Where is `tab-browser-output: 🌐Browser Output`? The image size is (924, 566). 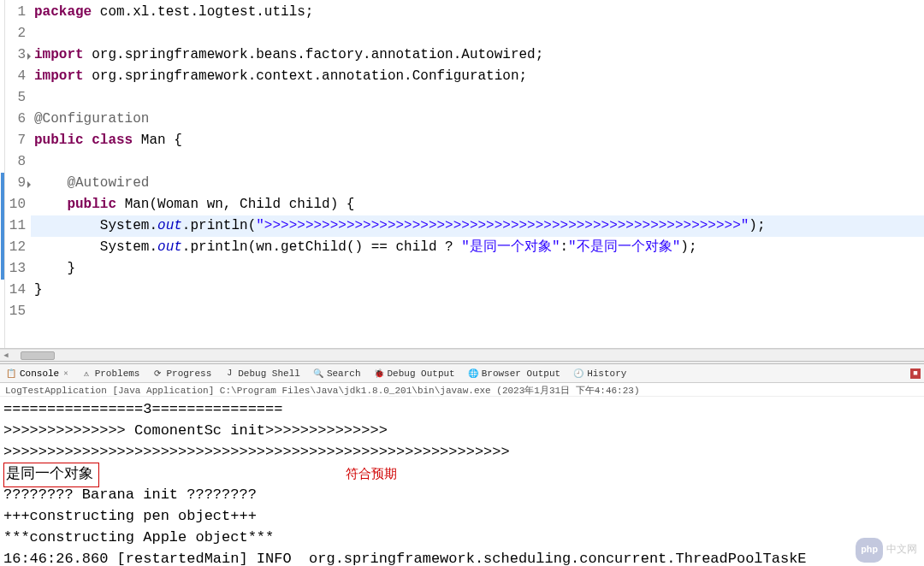
tab-browser-output: 🌐Browser Output is located at coordinates (513, 374).